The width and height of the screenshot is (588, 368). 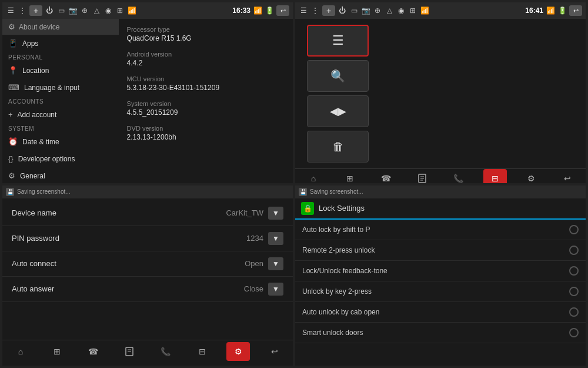 I want to click on clock-2: 16:41, so click(x=534, y=11).